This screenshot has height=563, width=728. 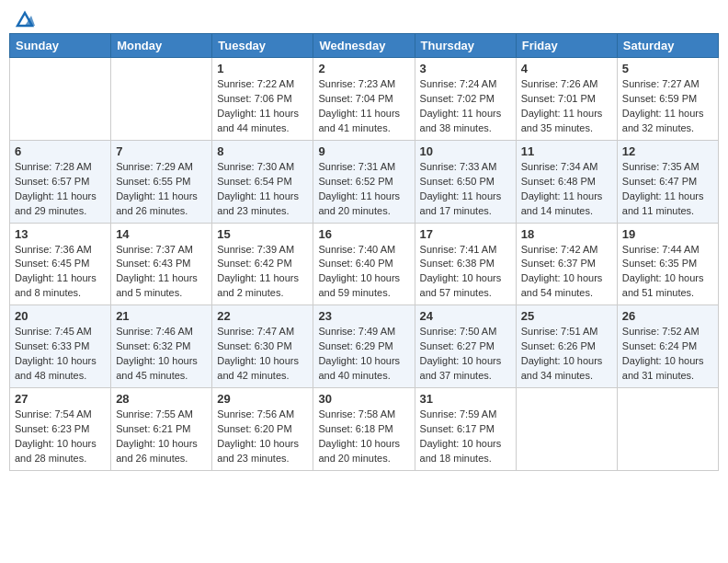 I want to click on day-info: Sunrise: 7:36 AMSunset: 6:45 PMDaylight:…, so click(x=61, y=272).